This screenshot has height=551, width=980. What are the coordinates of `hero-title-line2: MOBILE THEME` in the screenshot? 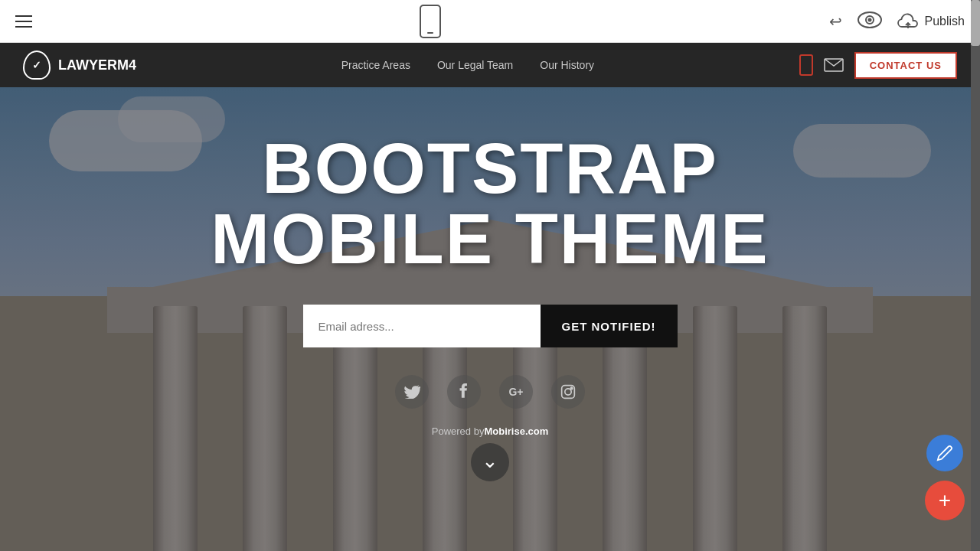 It's located at (490, 239).